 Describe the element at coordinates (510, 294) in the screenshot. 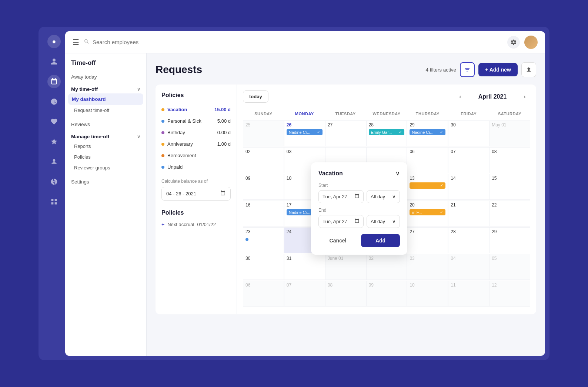

I see `cell-jun12: 12` at that location.